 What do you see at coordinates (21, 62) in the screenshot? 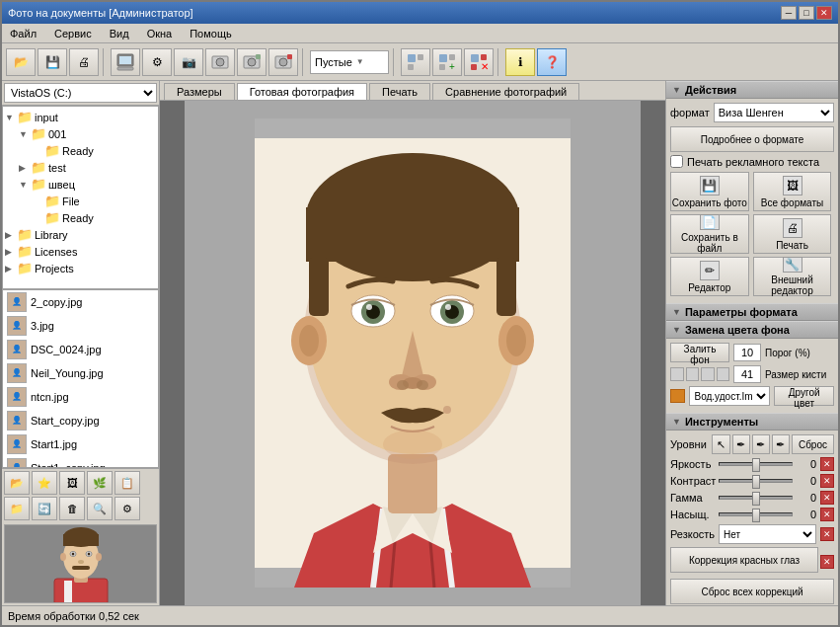
I see `tool-open: 📂` at bounding box center [21, 62].